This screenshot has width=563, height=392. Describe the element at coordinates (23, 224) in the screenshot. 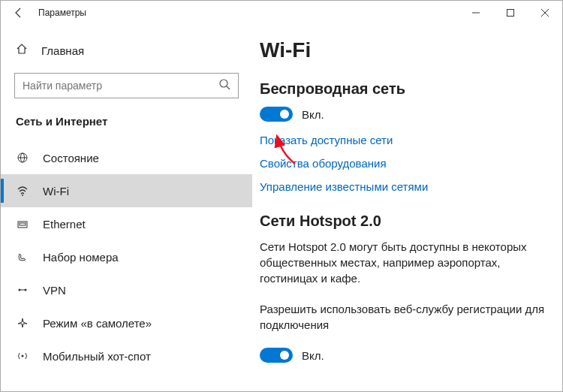

I see `ethernet-icon` at that location.